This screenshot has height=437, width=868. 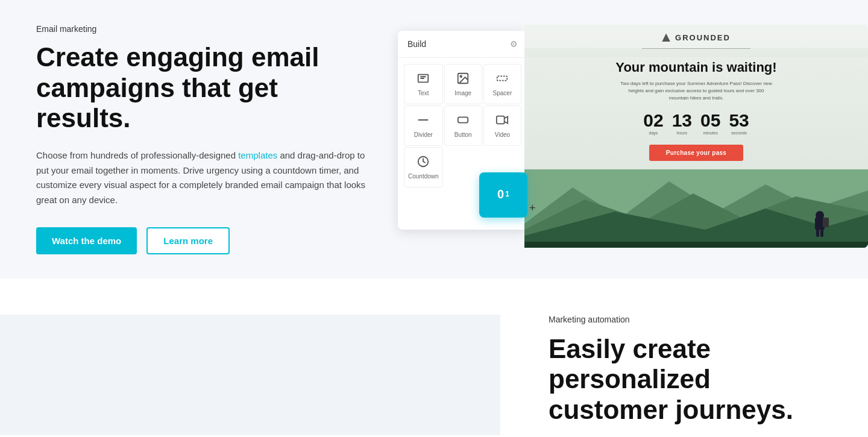 I want to click on countdown-minutes-value: 05, so click(x=710, y=121).